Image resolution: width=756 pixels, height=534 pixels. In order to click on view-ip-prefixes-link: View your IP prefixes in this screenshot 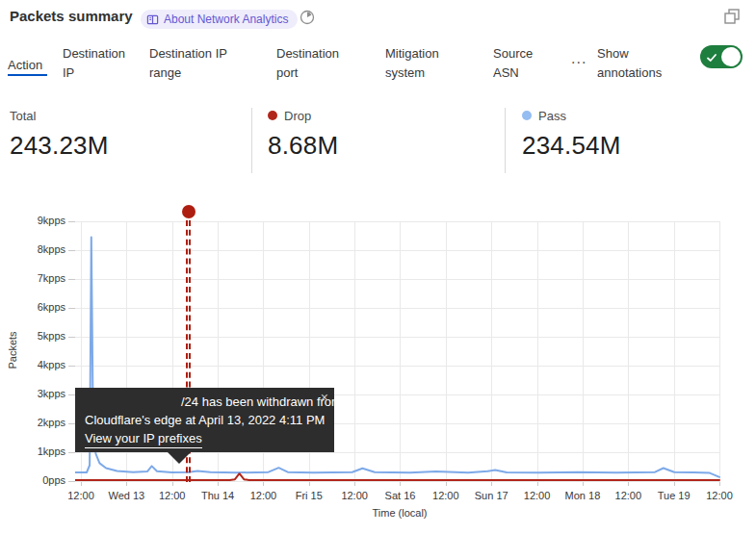, I will do `click(143, 439)`.